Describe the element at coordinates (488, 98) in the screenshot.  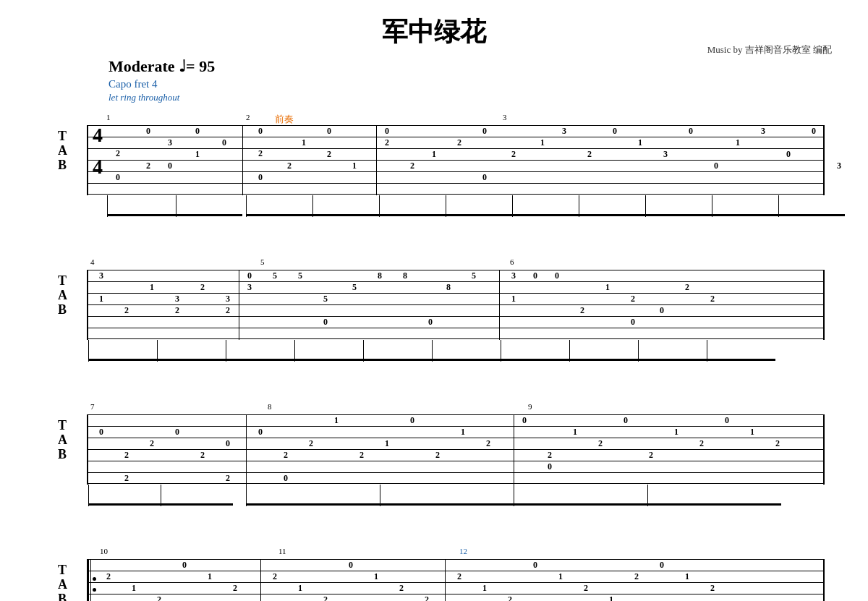
I see `let-ring-label: let ring throughout` at that location.